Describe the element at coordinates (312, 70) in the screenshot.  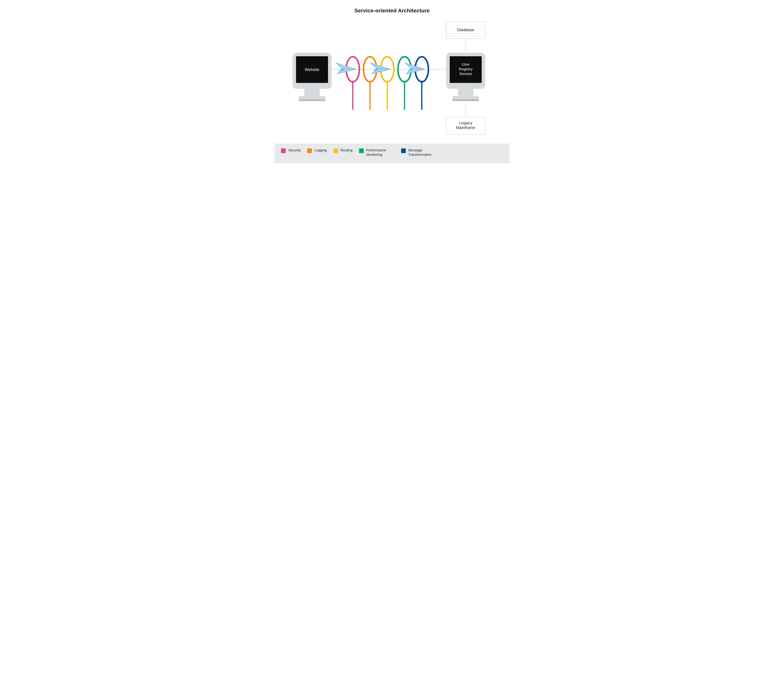
I see `website-label: Website` at that location.